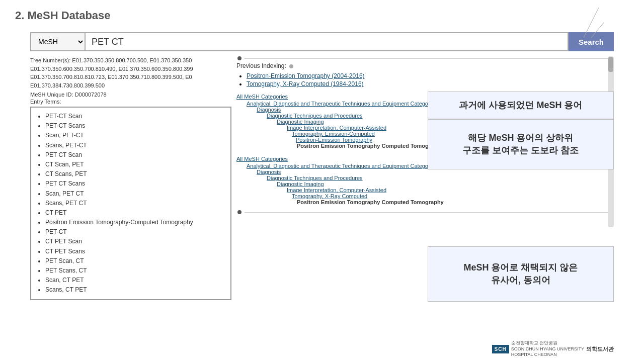 The height and width of the screenshot is (362, 644). Describe the element at coordinates (262, 159) in the screenshot. I see `all-mesh-categories-link-2: All MeSH Categories` at that location.